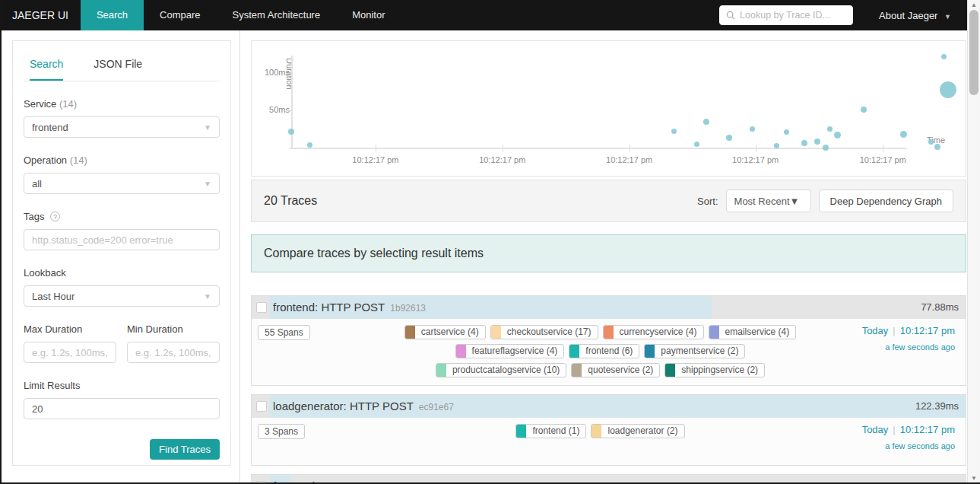  What do you see at coordinates (608, 406) in the screenshot?
I see `trace-result-header: loadgenerator: HTTP POSTec91e67122.39ms` at bounding box center [608, 406].